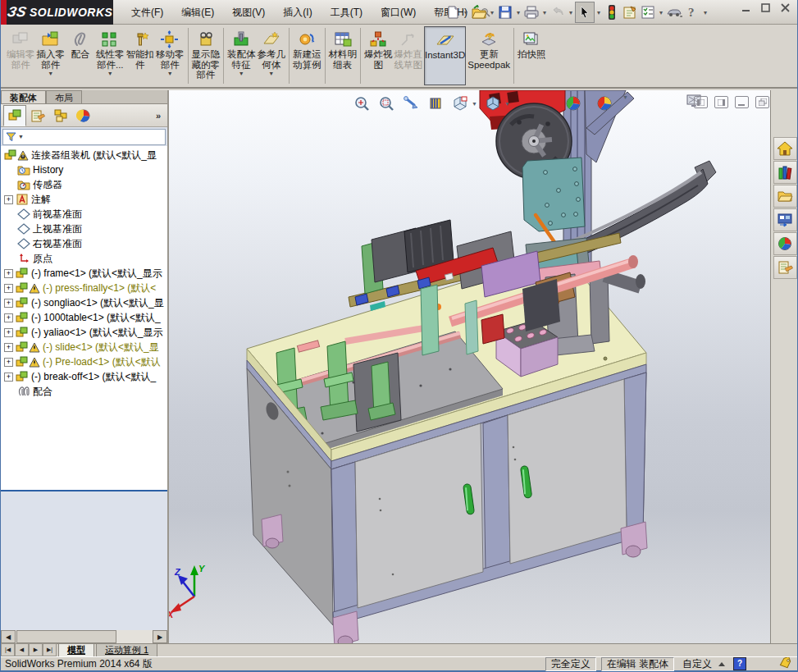  What do you see at coordinates (386, 103) in the screenshot?
I see `zoom-to-area-icon` at bounding box center [386, 103].